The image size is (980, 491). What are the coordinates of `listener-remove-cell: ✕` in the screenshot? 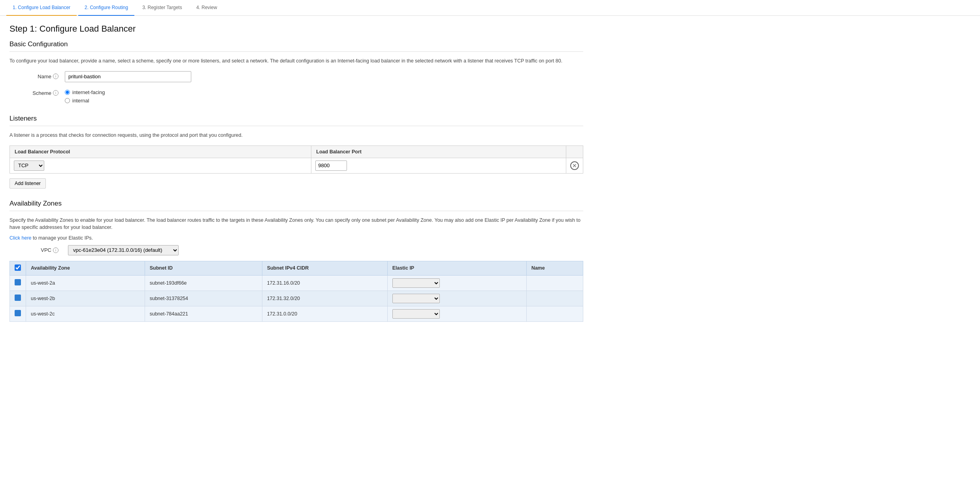 It's located at (575, 165).